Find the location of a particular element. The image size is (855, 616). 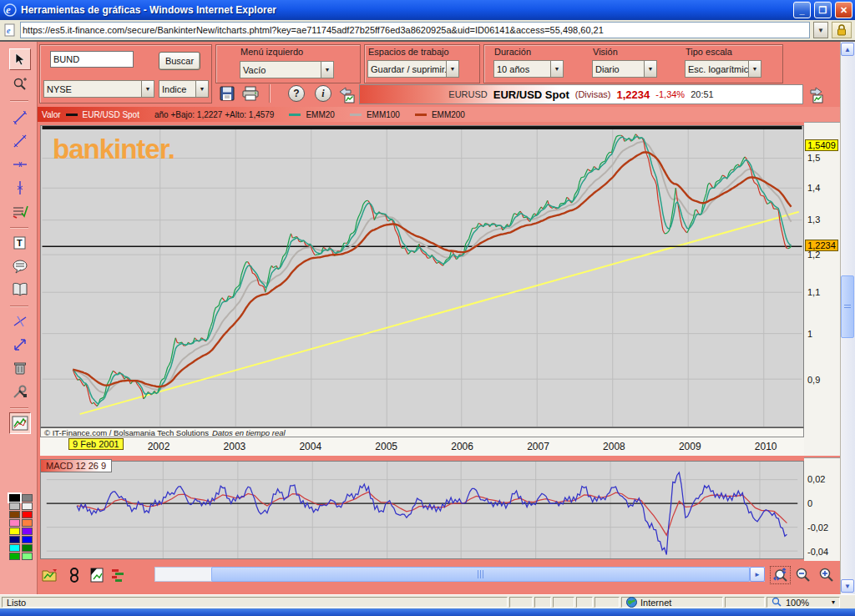

print-icon is located at coordinates (250, 93).